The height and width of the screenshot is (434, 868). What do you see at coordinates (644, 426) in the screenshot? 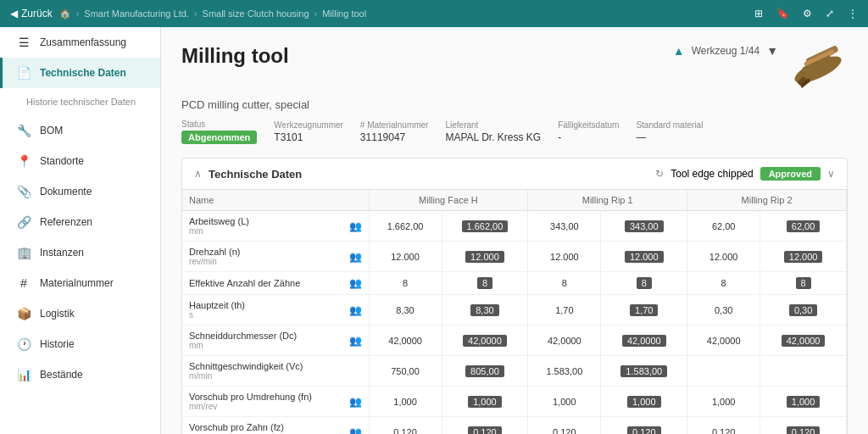
I see `rip1-dark-value: 0,120` at bounding box center [644, 426].